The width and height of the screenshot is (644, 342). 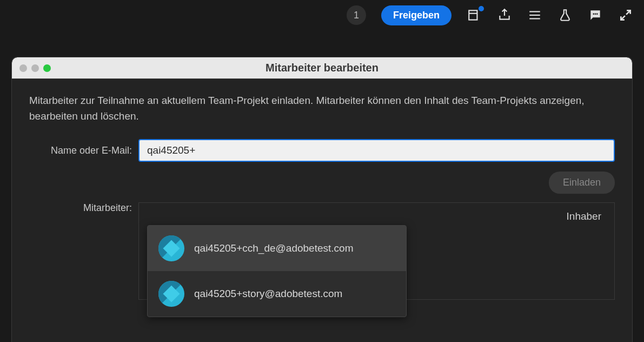 I want to click on collaborators-label: Mitarbeiter:, so click(x=81, y=208).